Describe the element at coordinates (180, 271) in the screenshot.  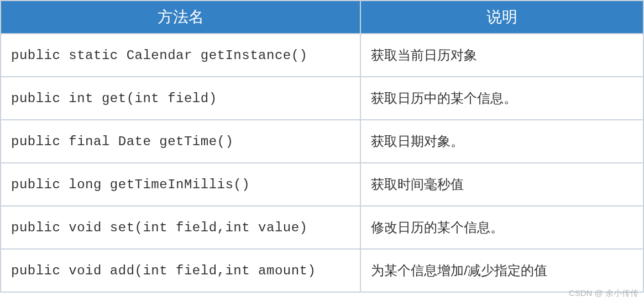
I see `method-cell: public void add(int field,int amount)` at that location.